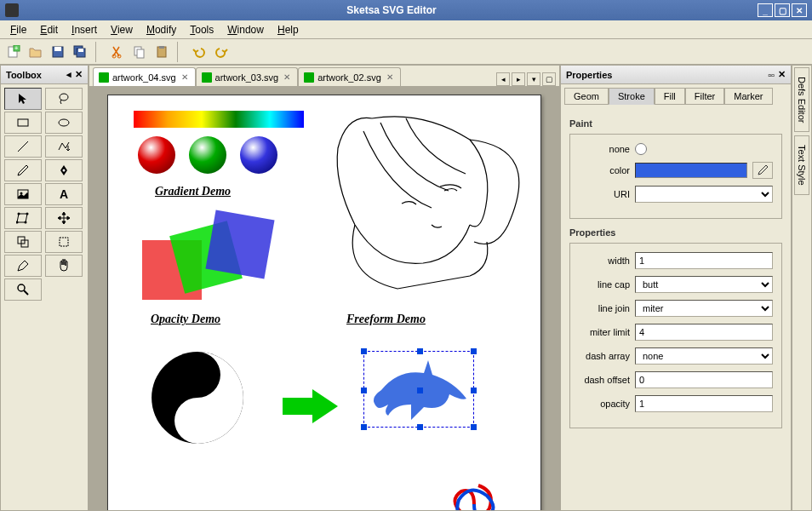  I want to click on redo-button, so click(221, 52).